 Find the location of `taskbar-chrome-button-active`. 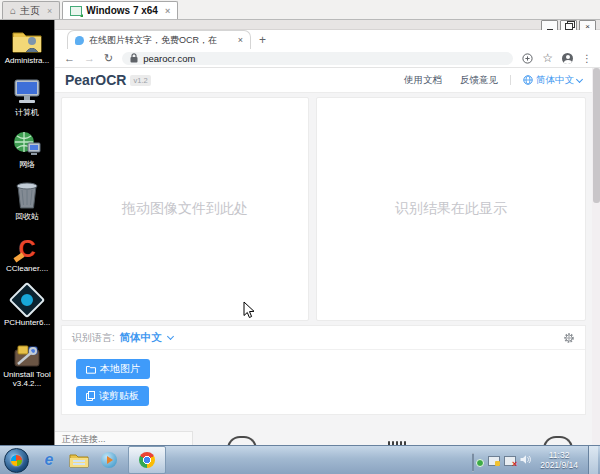

taskbar-chrome-button-active is located at coordinates (147, 460).